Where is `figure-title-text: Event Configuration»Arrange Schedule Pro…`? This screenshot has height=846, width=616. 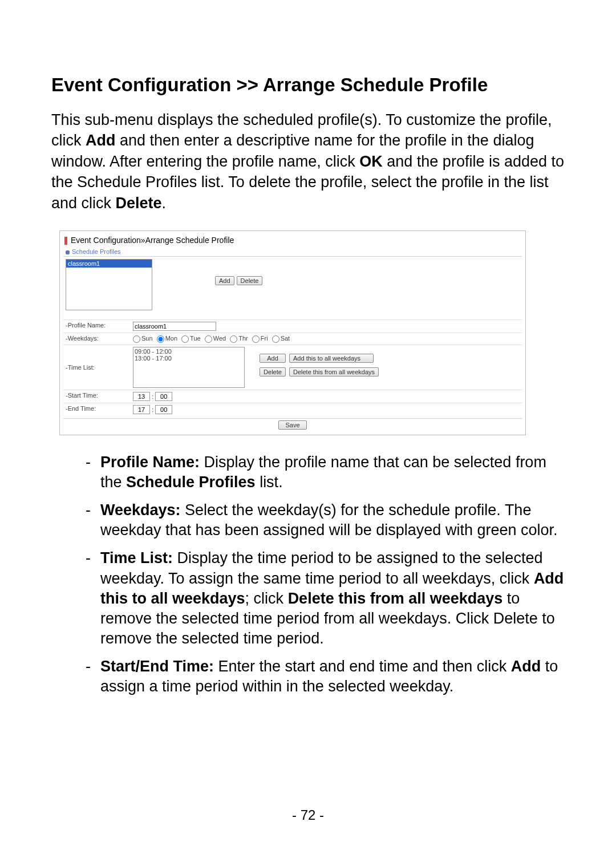 figure-title-text: Event Configuration»Arrange Schedule Pro… is located at coordinates (152, 240).